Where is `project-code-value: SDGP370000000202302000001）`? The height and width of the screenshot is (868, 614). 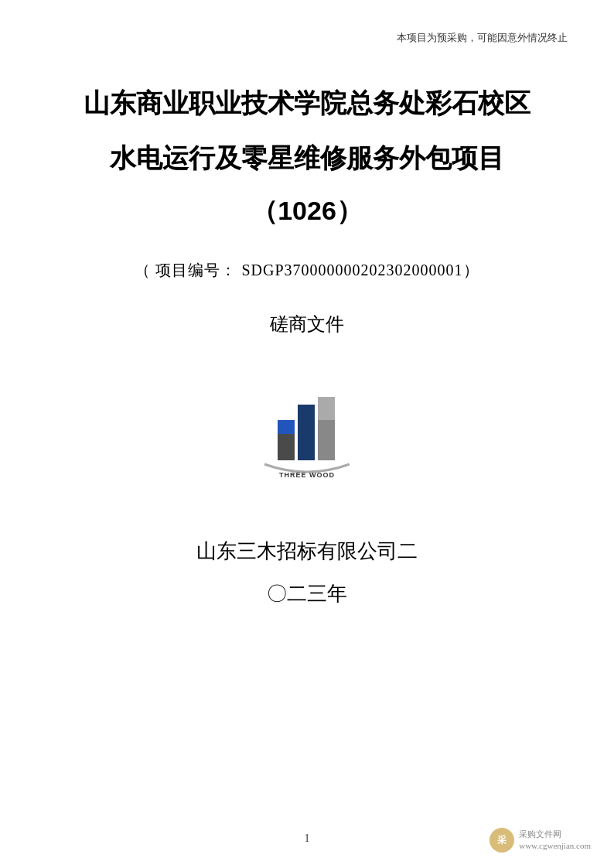 project-code-value: SDGP370000000202302000001） is located at coordinates (360, 270).